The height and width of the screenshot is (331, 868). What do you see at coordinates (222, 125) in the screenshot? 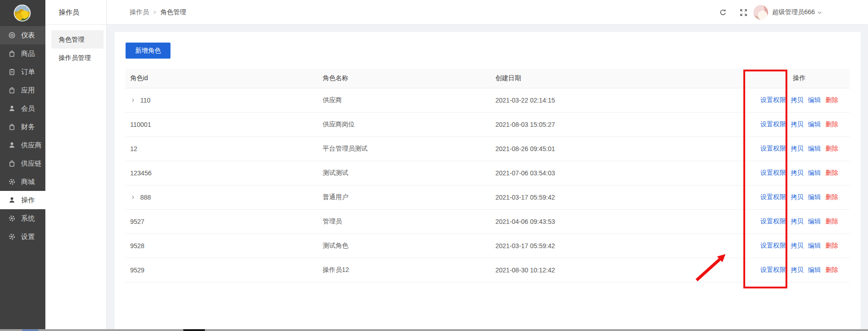
I see `role-id-cell: 110001` at bounding box center [222, 125].